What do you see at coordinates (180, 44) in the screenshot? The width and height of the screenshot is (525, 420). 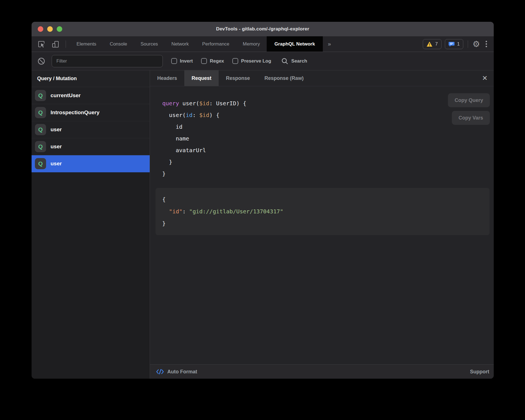 I see `devtools-tab-network: Network` at bounding box center [180, 44].